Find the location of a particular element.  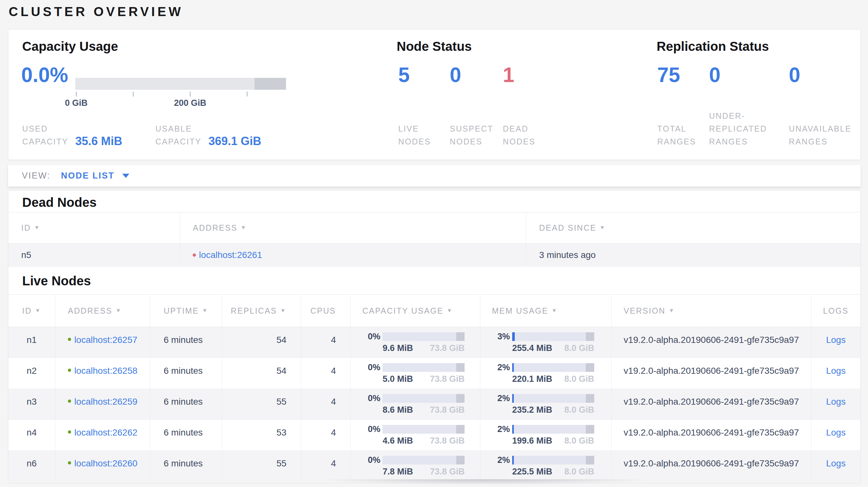

capacity-usage-cell: 0% 5.0 MiB 73.8 GiB is located at coordinates (415, 373).